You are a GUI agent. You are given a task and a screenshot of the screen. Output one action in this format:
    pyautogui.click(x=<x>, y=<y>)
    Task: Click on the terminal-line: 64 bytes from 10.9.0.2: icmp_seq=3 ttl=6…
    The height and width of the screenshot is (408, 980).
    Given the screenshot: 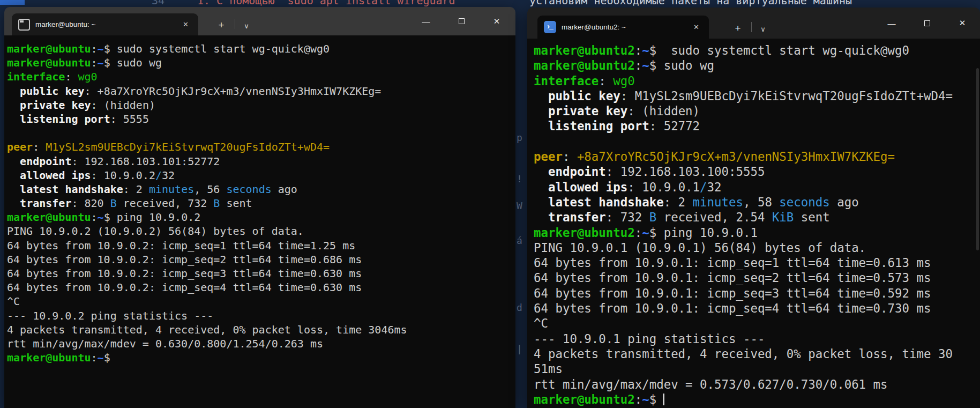 What is the action you would take?
    pyautogui.click(x=259, y=273)
    